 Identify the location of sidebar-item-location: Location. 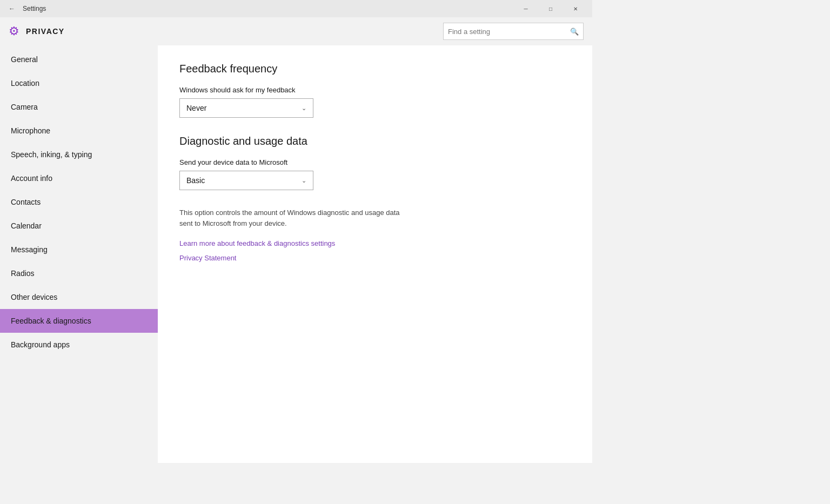
(79, 83).